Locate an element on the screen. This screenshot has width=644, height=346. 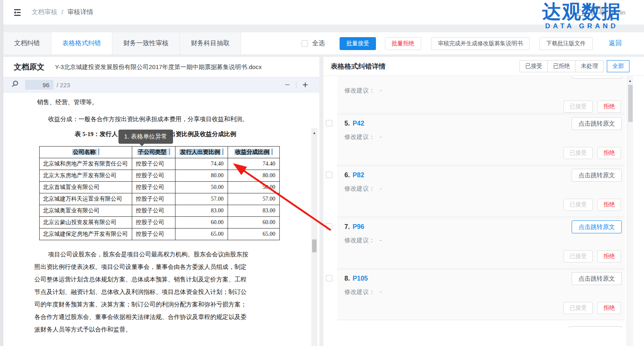
page-number-input is located at coordinates (39, 85).